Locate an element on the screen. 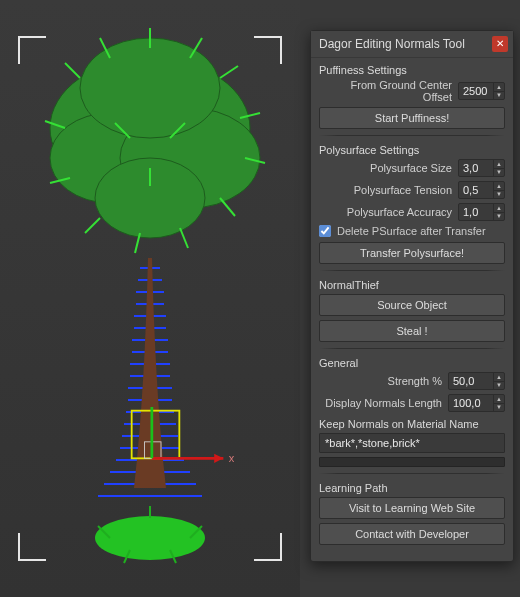 This screenshot has width=520, height=597. poly-tension-label: Polysurface Tension is located at coordinates (386, 190).